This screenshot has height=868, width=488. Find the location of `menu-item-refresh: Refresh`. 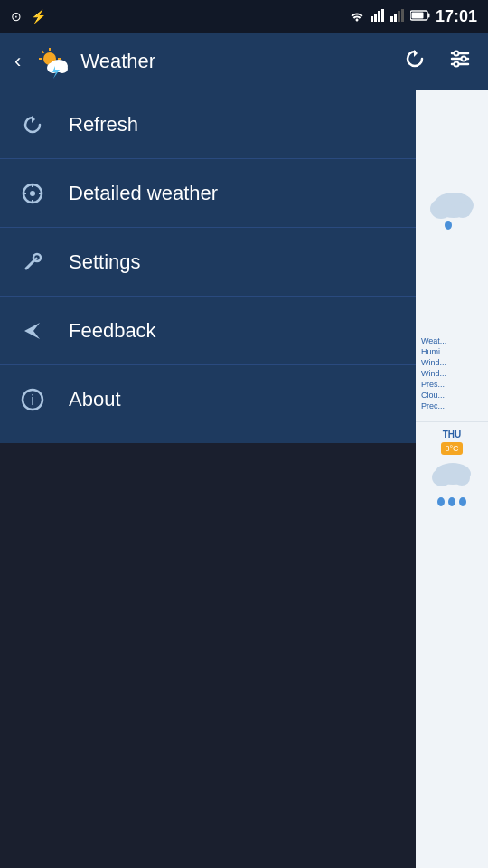

menu-item-refresh: Refresh is located at coordinates (208, 125).